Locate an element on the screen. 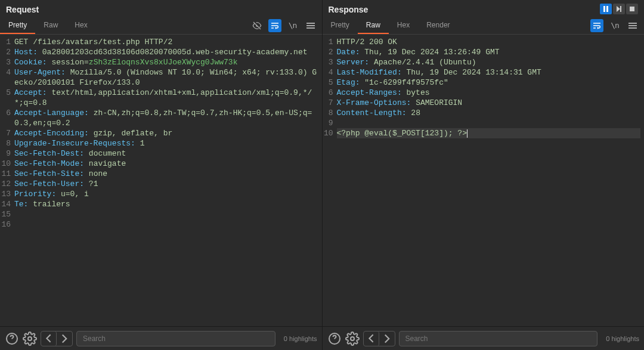 The image size is (644, 350). response-highlights: 0 highlights is located at coordinates (623, 339).